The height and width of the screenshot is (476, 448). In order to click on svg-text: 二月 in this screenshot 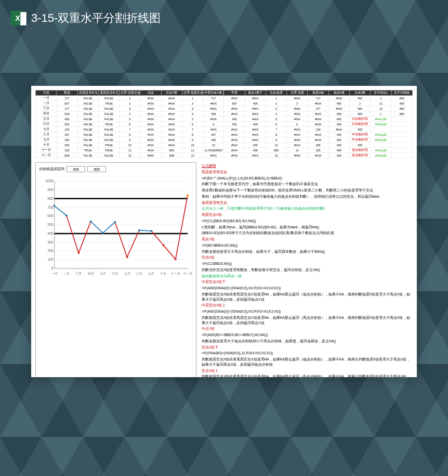, I will do `click(67, 274)`.